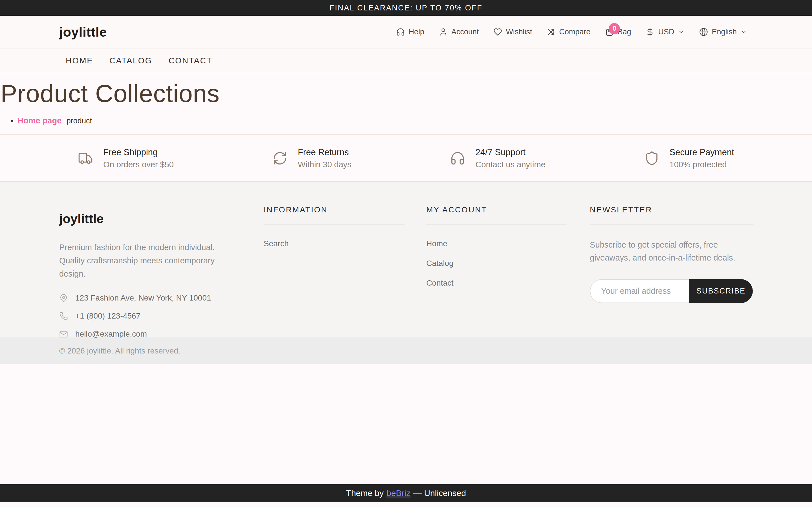 The width and height of the screenshot is (812, 507). I want to click on help-link: Help, so click(410, 32).